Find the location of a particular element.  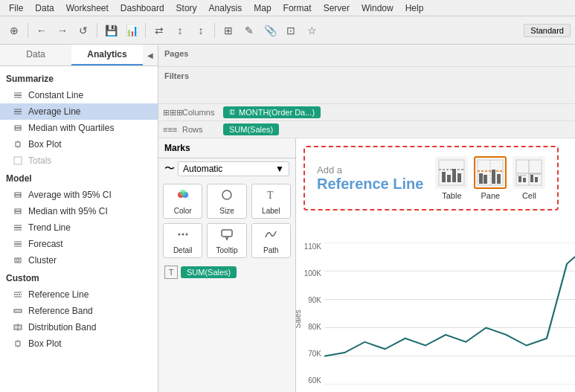

forward-btn: → is located at coordinates (62, 30).